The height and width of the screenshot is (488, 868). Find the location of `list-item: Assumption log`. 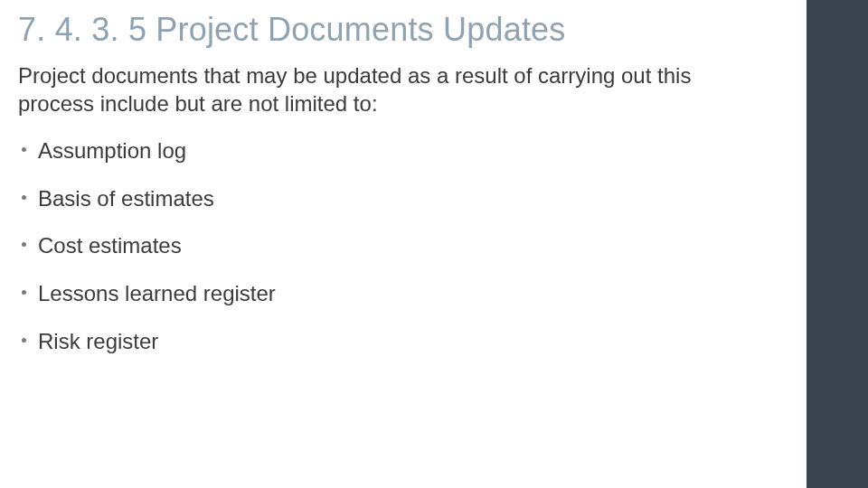

list-item: Assumption log is located at coordinates (405, 152).